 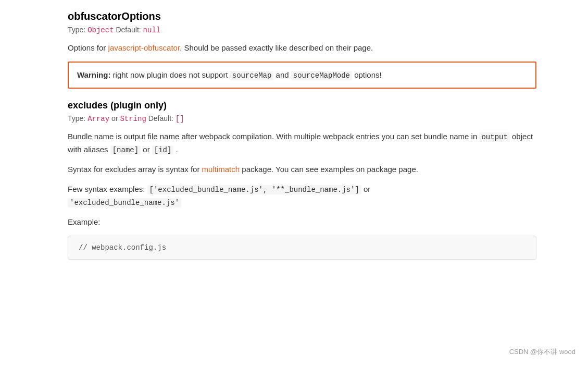 What do you see at coordinates (302, 75) in the screenshot?
I see `warning-box: Warning: right now plugin does not suppo…` at bounding box center [302, 75].